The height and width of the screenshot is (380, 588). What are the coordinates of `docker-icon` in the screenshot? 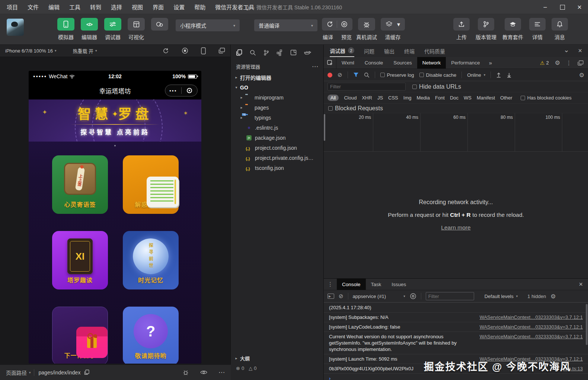 It's located at (307, 53).